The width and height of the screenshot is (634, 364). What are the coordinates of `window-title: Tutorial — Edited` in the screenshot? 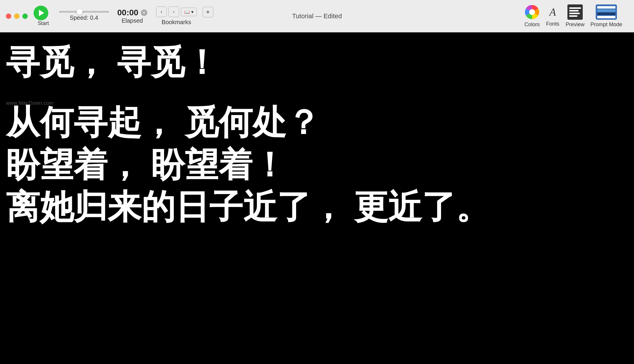 It's located at (317, 16).